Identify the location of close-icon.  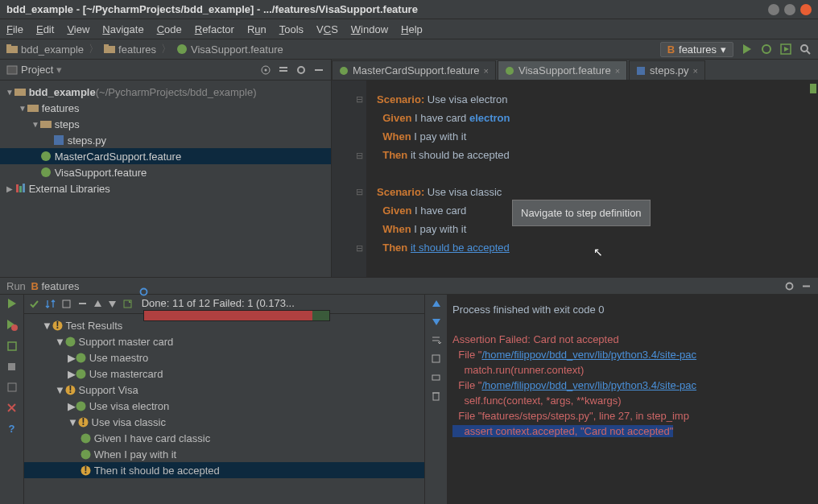
(11, 409).